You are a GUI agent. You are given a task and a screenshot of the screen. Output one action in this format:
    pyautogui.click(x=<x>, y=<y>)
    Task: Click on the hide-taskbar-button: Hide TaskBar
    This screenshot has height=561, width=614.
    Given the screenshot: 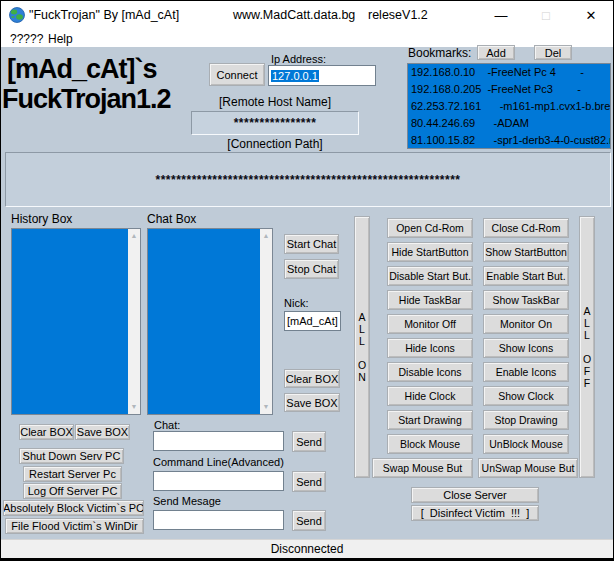 What is the action you would take?
    pyautogui.click(x=430, y=300)
    